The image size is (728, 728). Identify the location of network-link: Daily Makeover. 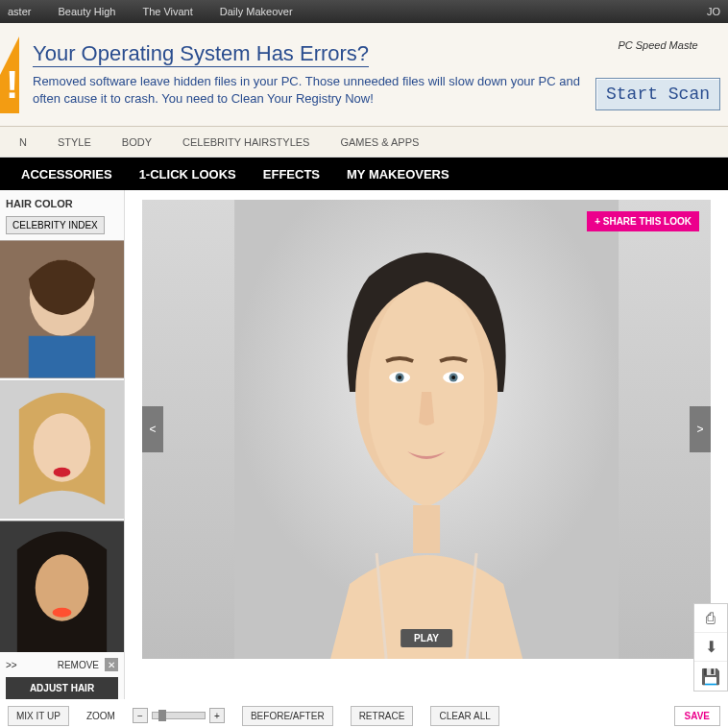
(256, 12).